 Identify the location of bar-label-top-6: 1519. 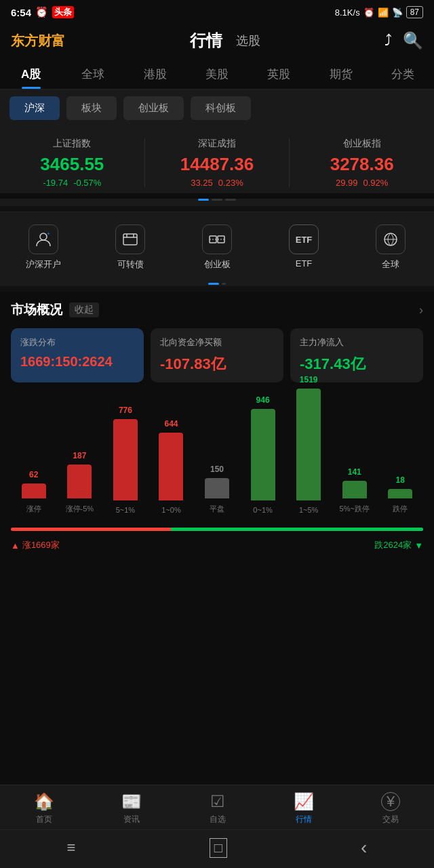
(309, 380).